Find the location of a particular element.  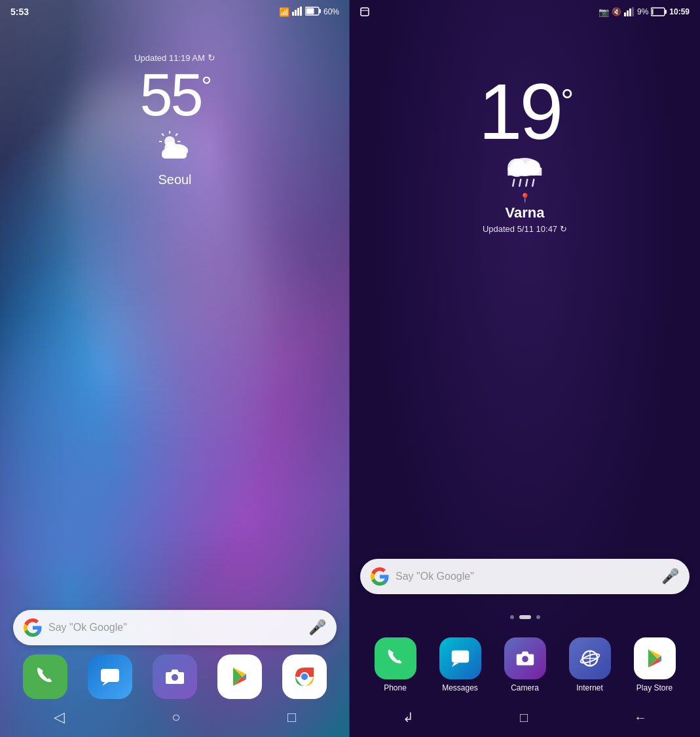

right-internet-app-wrap: Internet is located at coordinates (590, 665).